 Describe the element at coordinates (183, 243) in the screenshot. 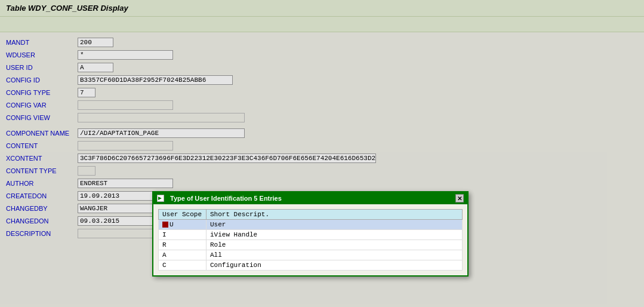

I see `scope-cell: R` at that location.